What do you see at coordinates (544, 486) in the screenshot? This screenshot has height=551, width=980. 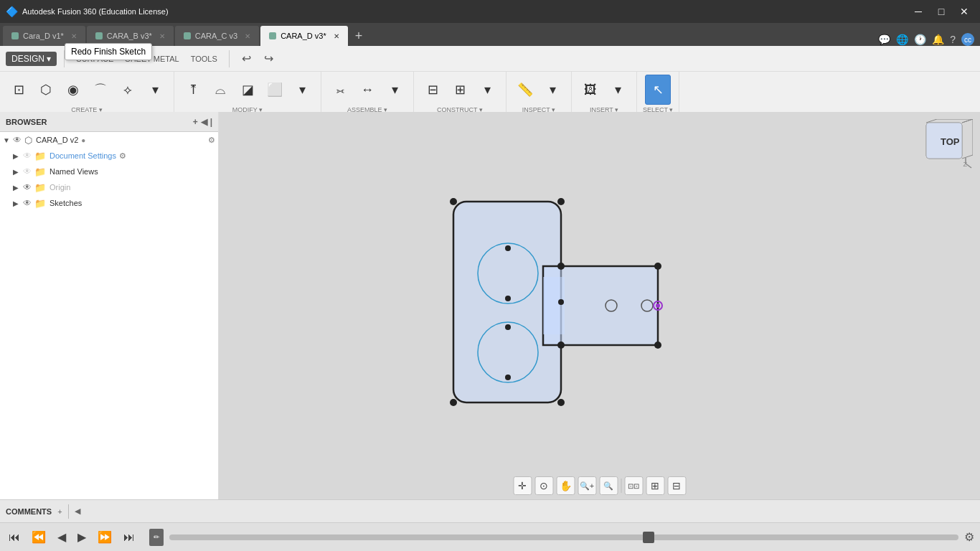 I see `orbit-tool-button: ⊙` at bounding box center [544, 486].